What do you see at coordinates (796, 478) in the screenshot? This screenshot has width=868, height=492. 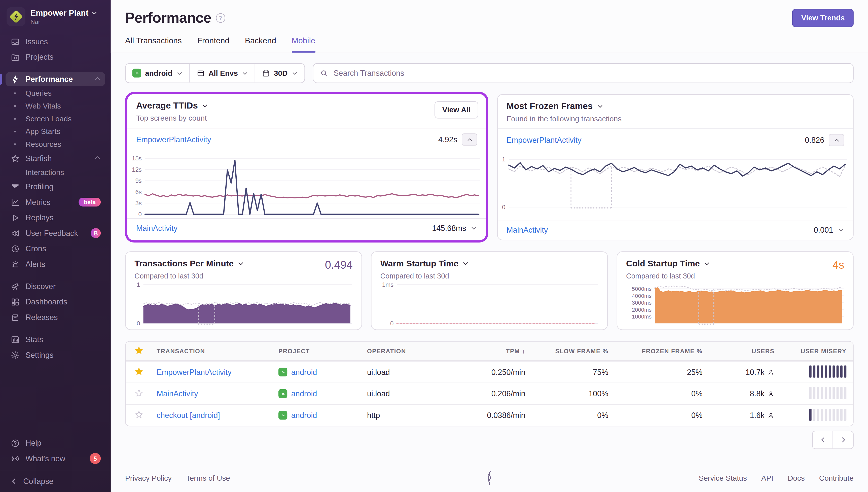 I see `footer-link-docs: Docs` at bounding box center [796, 478].